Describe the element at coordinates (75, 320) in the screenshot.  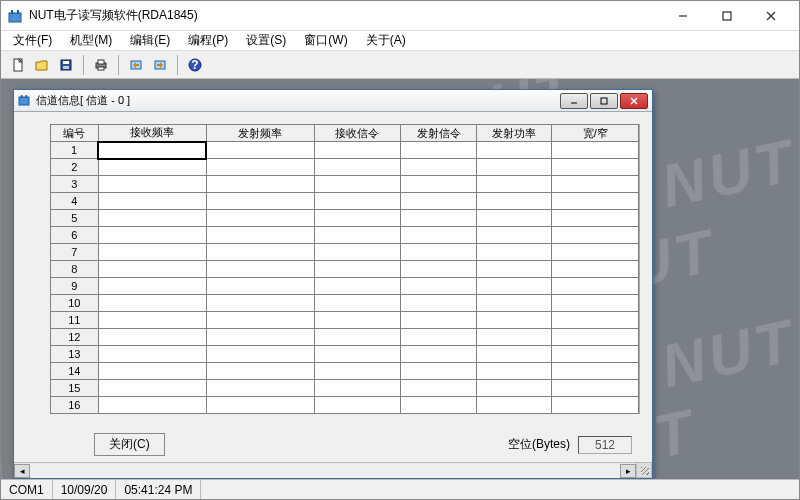
I see `row-number-cell: 11` at that location.